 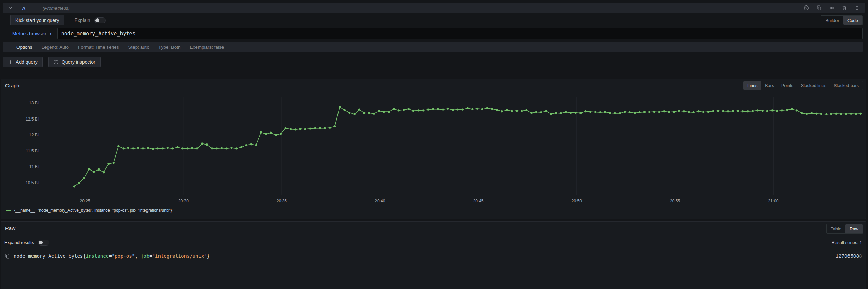 I want to click on graph-panel-title: Graph, so click(x=12, y=86).